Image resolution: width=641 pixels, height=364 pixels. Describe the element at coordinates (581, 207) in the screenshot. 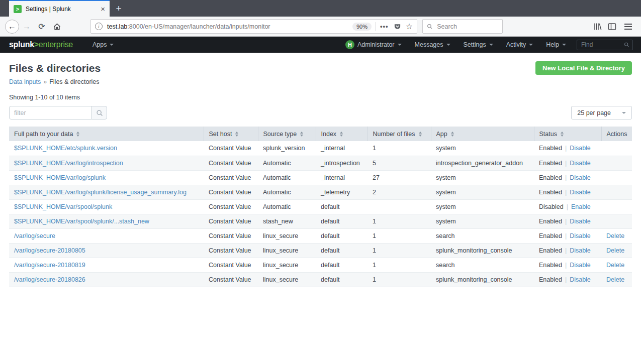

I see `status-toggle-link: Enable` at that location.